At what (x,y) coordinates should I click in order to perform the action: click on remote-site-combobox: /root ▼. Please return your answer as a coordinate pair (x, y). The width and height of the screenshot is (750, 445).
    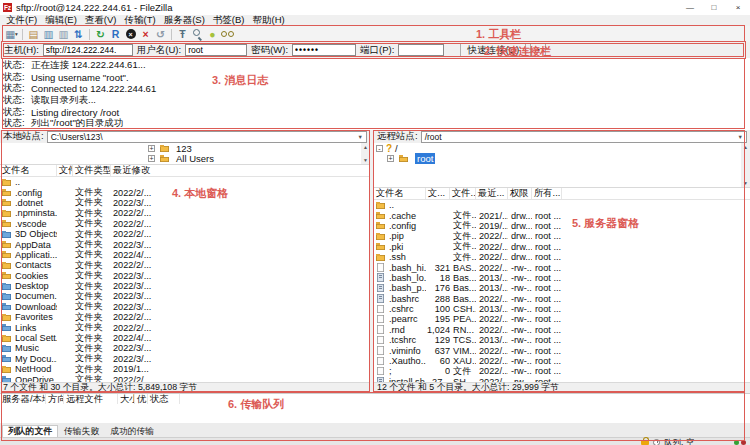
    Looking at the image, I should click on (584, 137).